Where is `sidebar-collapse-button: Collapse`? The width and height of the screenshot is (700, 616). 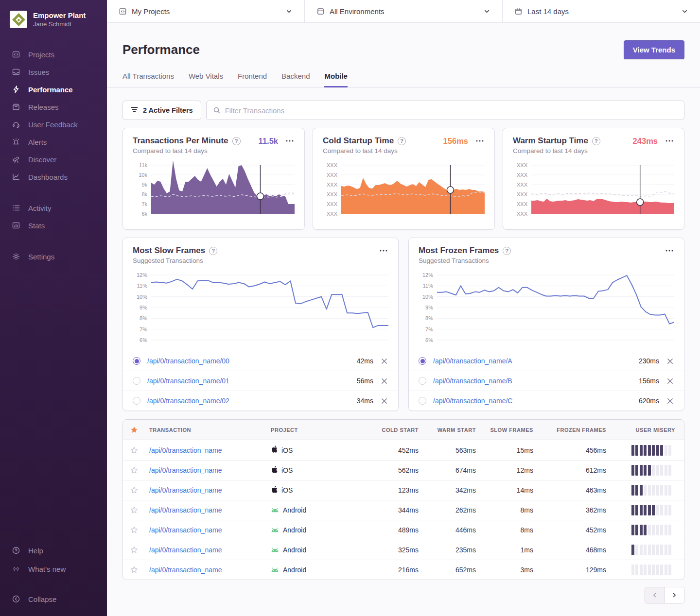
sidebar-collapse-button: Collapse is located at coordinates (53, 599).